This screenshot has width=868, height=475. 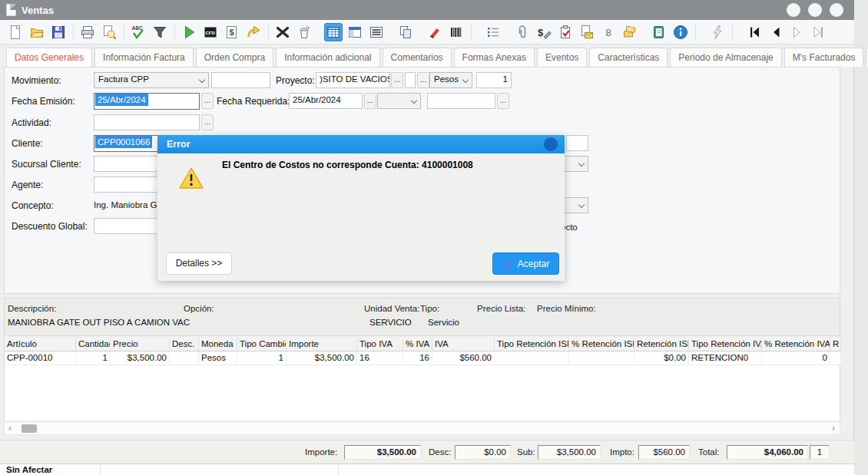 I want to click on scroll-left-icon: ‹, so click(x=10, y=428).